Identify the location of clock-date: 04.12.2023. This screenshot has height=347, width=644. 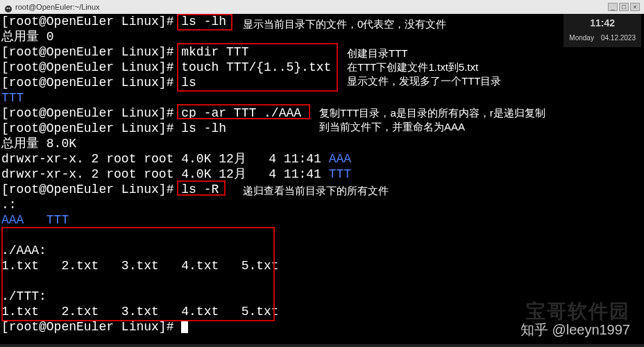
(618, 38).